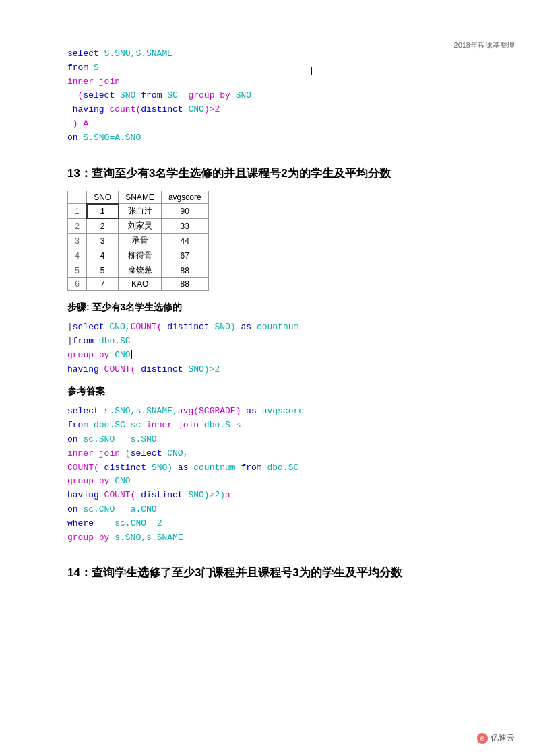  Describe the element at coordinates (274, 69) in the screenshot. I see `code-line: from S` at that location.